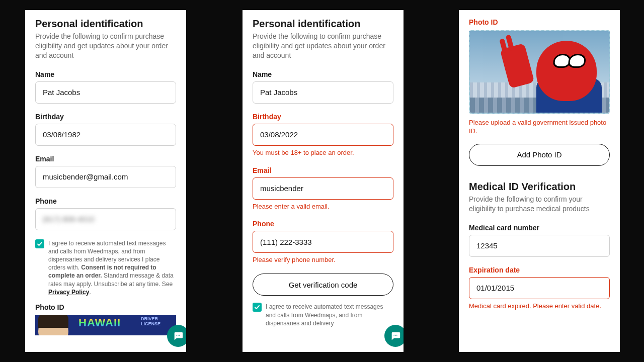 This screenshot has width=644, height=362. I want to click on medical-desc: Provide the following to confirm your el…, so click(539, 204).